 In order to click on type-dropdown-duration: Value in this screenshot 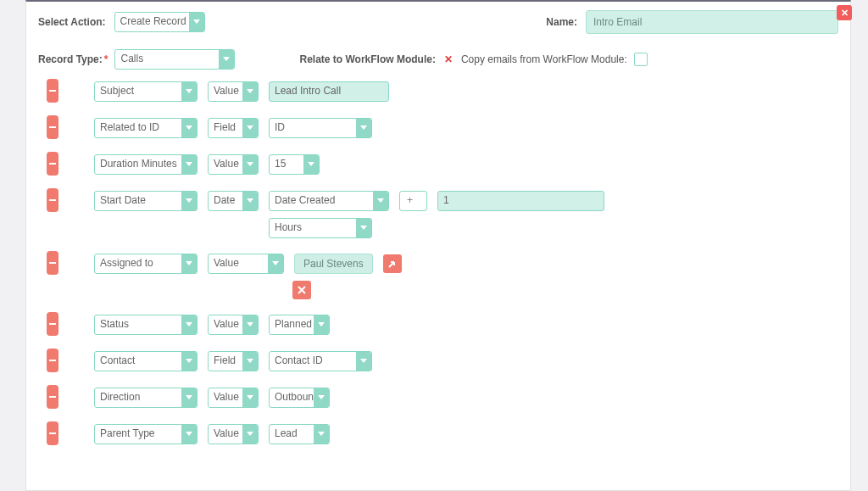, I will do `click(233, 165)`.